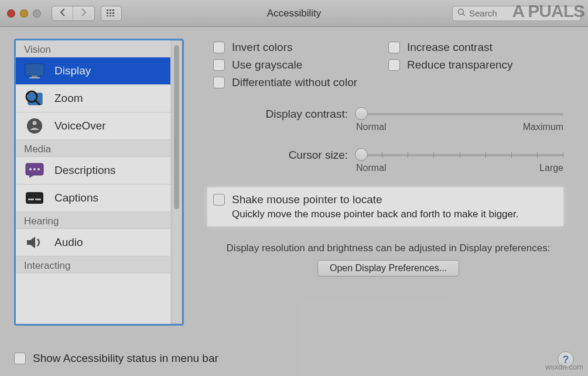 This screenshot has width=588, height=376. What do you see at coordinates (93, 265) in the screenshot?
I see `sidebar-group-interacting: Interacting` at bounding box center [93, 265].